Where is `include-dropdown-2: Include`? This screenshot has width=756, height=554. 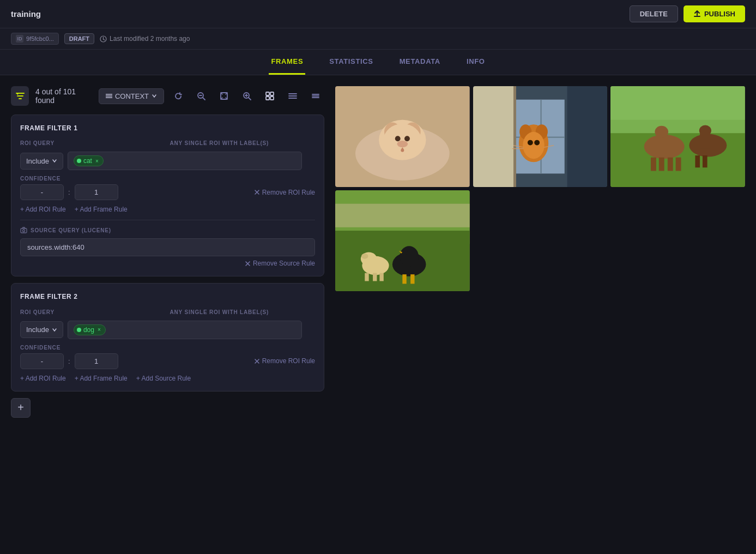
include-dropdown-2: Include is located at coordinates (41, 329).